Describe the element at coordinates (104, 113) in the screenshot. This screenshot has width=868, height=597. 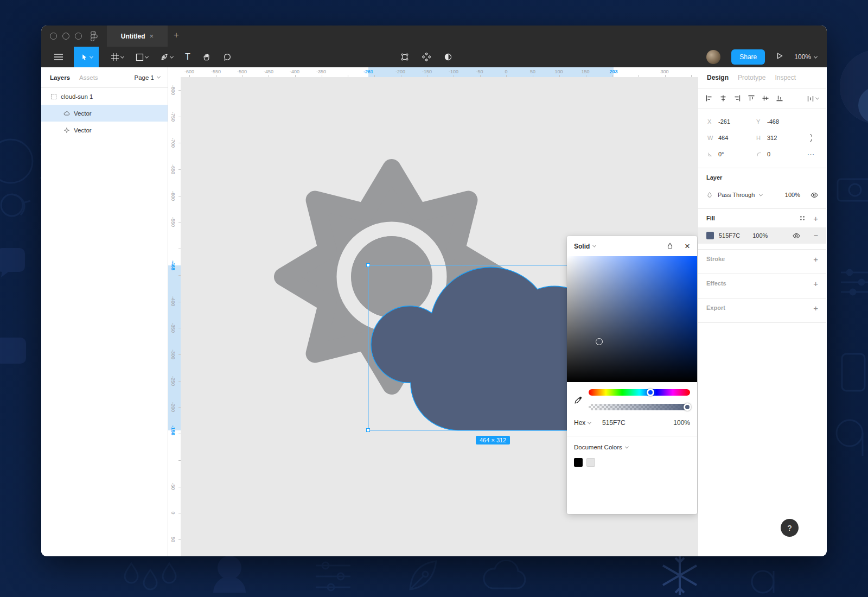
I see `layer-row-cloud-vector: Vector` at that location.